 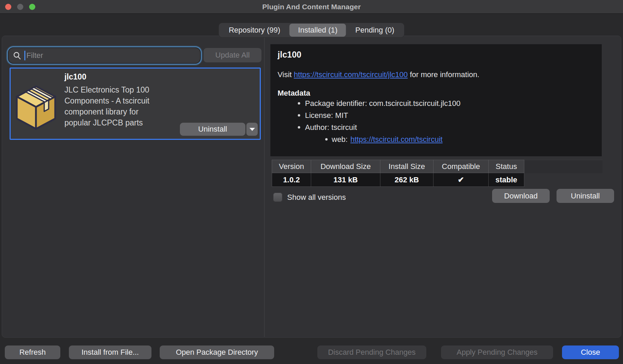 I want to click on uninstall-button: Uninstall, so click(x=585, y=196).